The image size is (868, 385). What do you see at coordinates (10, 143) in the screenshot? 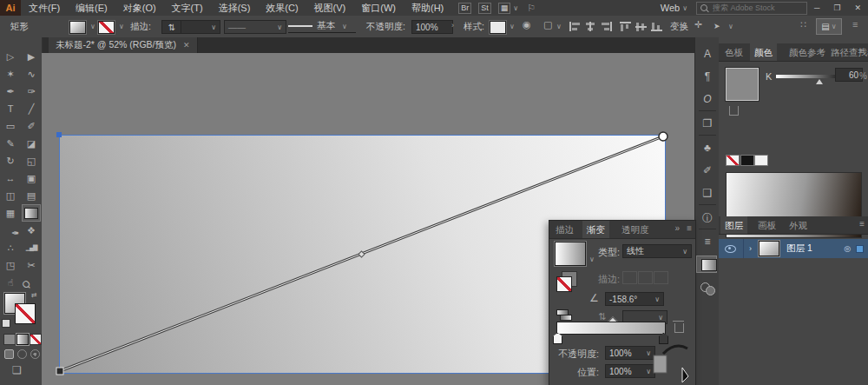
I see `tool-pencil: ✎` at bounding box center [10, 143].